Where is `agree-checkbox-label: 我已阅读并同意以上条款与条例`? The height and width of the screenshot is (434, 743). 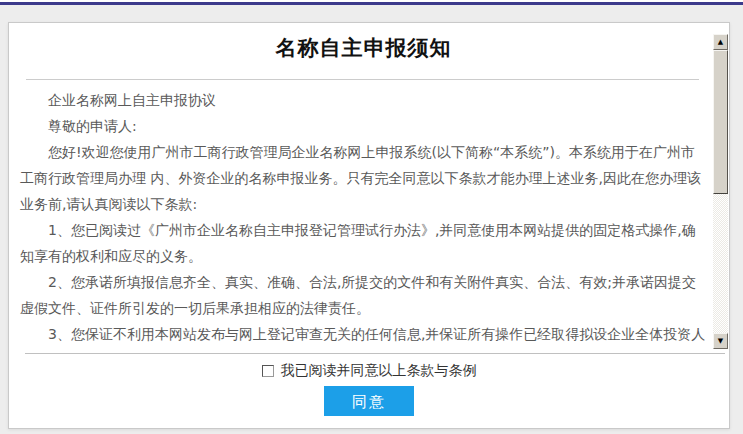 agree-checkbox-label: 我已阅读并同意以上条款与条例 is located at coordinates (379, 371).